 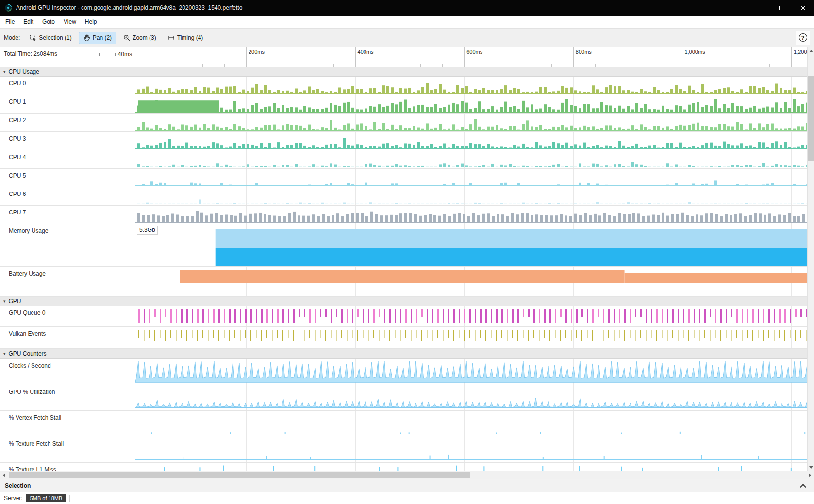 I want to click on track-label-cpu-6: CPU 6, so click(x=68, y=196).